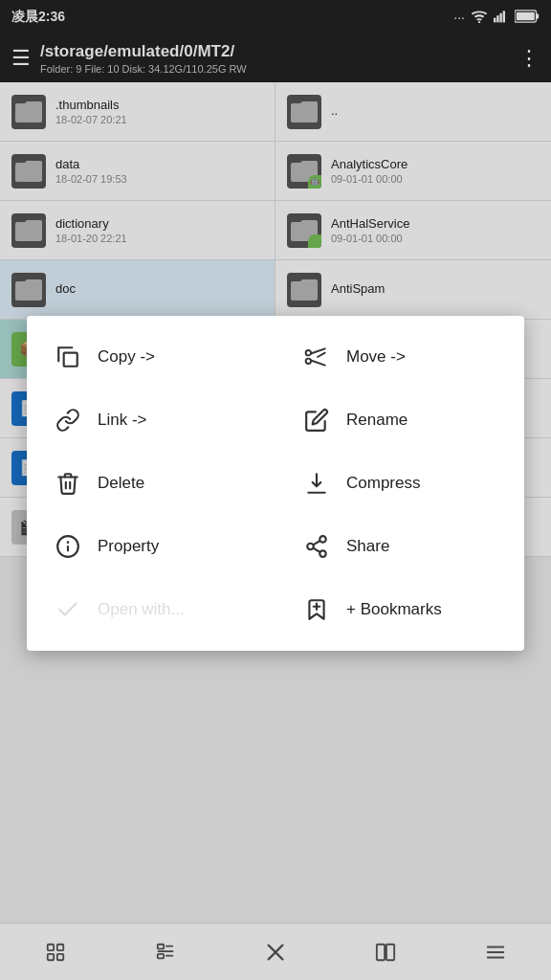 This screenshot has height=980, width=551. I want to click on openwith-label: Open with..., so click(142, 610).